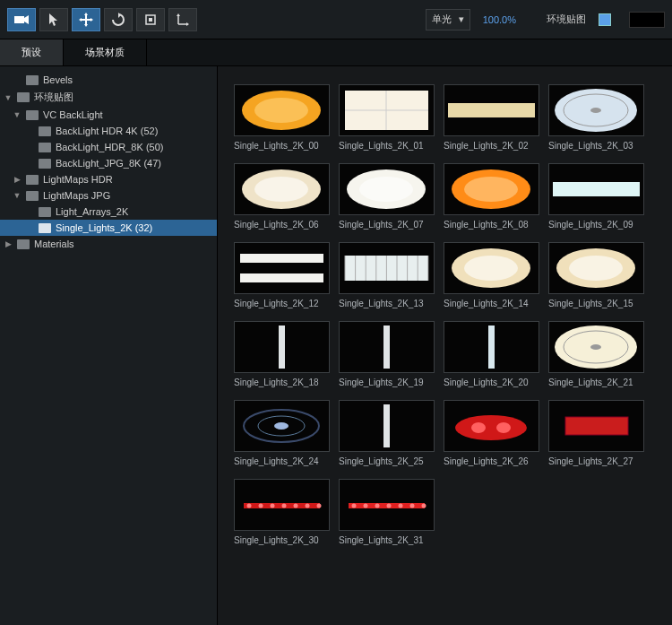  What do you see at coordinates (597, 433) in the screenshot?
I see `thumbnail-item: Single_Lights_2K_27` at bounding box center [597, 433].